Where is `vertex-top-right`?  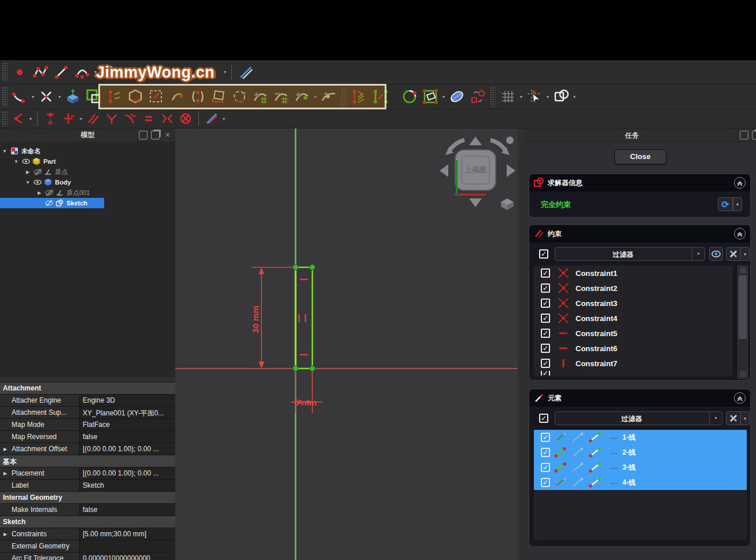 vertex-top-right is located at coordinates (312, 267).